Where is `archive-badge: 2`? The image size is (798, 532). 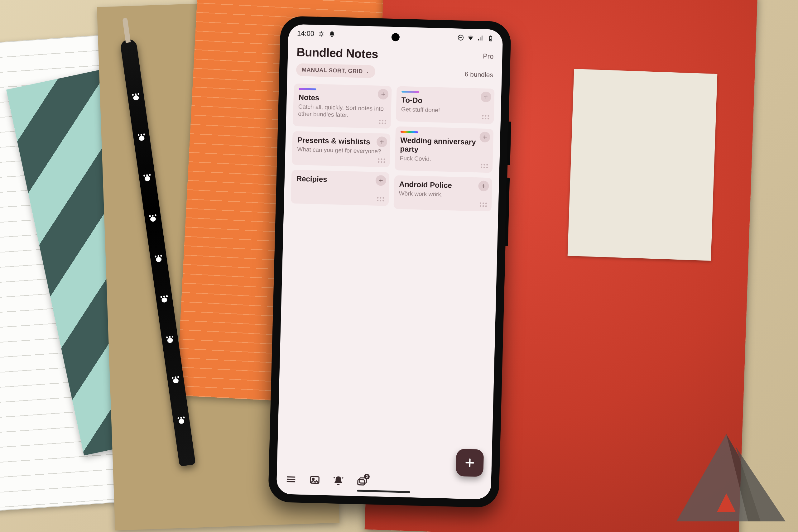 archive-badge: 2 is located at coordinates (367, 476).